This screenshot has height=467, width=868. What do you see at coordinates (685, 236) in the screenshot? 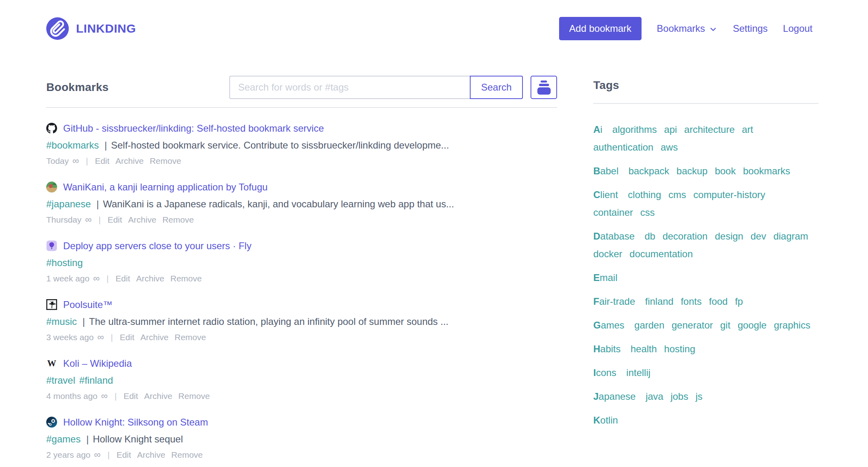
I see `tag-link: decoration` at bounding box center [685, 236].